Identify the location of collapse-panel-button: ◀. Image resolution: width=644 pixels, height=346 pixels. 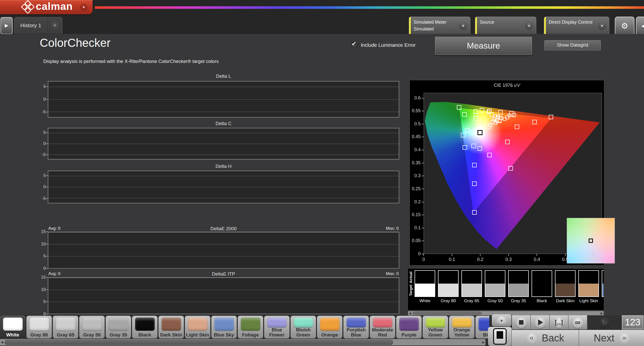
(640, 26).